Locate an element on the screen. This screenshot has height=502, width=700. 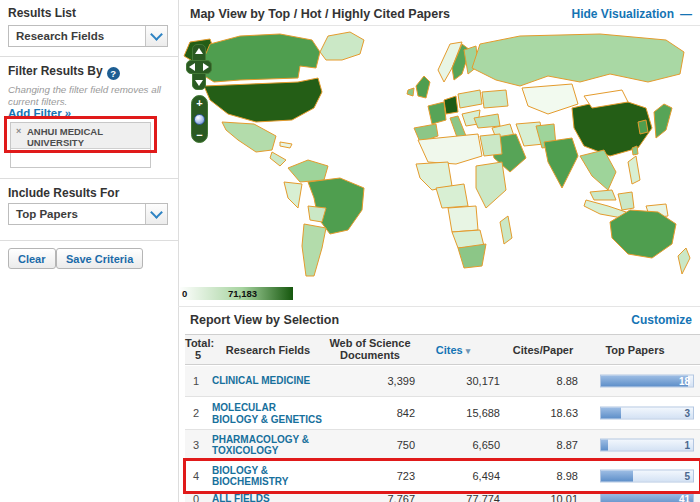
country-france is located at coordinates (437, 113).